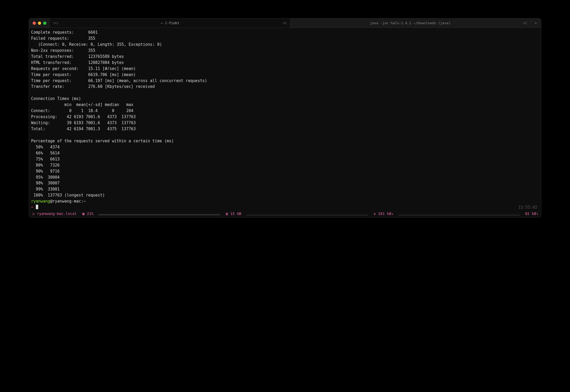 The height and width of the screenshot is (392, 570). What do you see at coordinates (82, 111) in the screenshot?
I see `line: Connect: 0 1 10.4 0 204` at bounding box center [82, 111].